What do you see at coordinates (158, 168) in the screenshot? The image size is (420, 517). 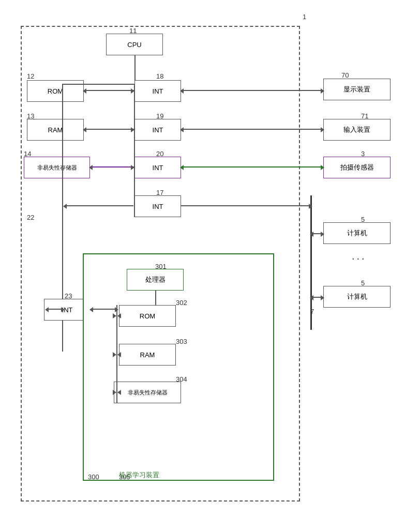 I see `int20-box: INT` at bounding box center [158, 168].